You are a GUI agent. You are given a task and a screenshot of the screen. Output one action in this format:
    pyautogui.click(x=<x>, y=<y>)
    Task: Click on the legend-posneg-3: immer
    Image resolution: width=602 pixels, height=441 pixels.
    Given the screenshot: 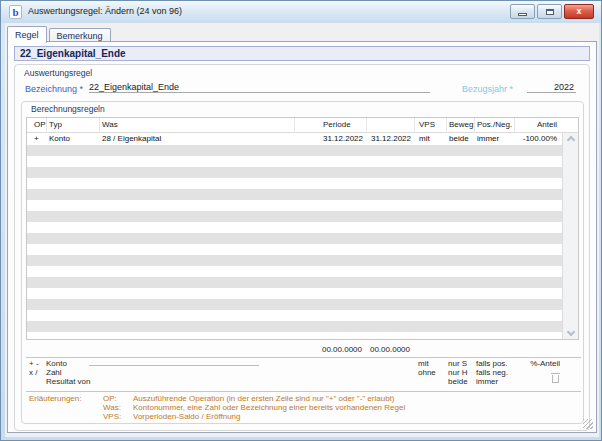 What is the action you would take?
    pyautogui.click(x=496, y=382)
    